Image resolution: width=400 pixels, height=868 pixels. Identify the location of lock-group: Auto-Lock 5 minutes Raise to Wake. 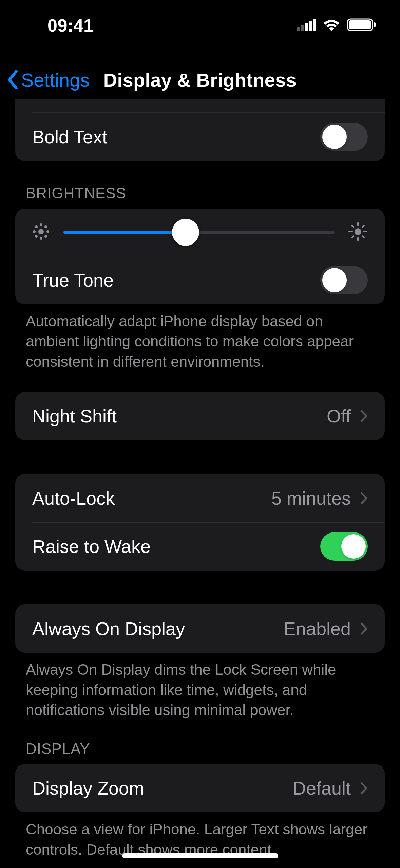
(200, 522).